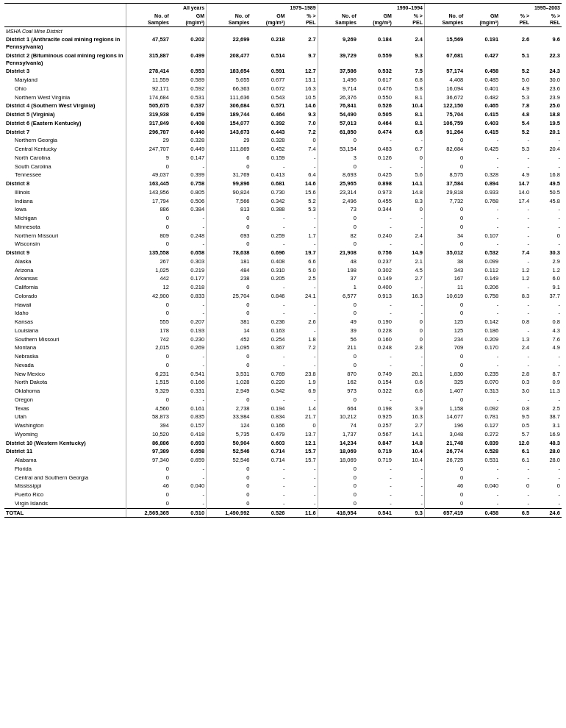  What do you see at coordinates (376, 80) in the screenshot?
I see `cell-y90_gm: 0.617` at bounding box center [376, 80].